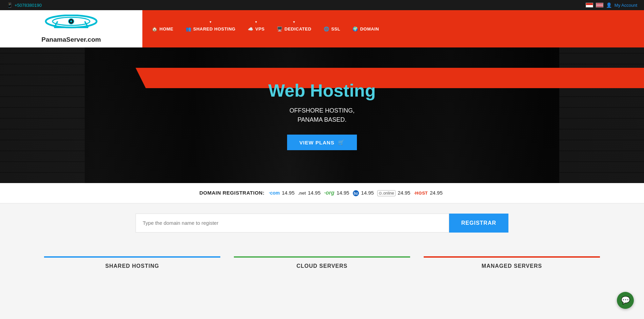  I want to click on bottom-card-managed: MANAGED SERVERS, so click(512, 263).